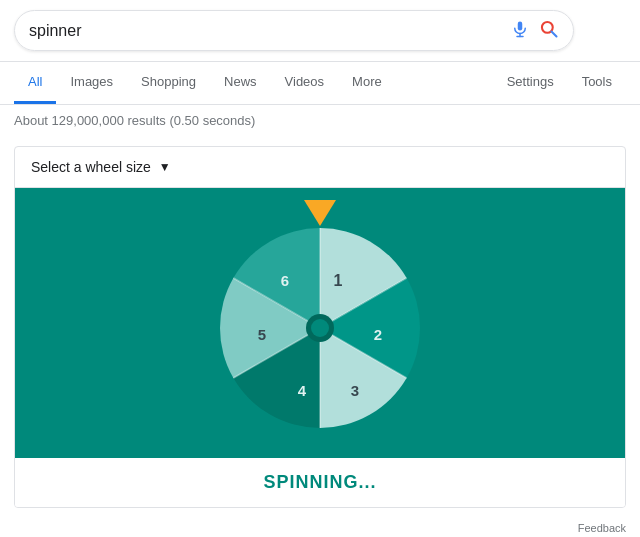 Image resolution: width=640 pixels, height=537 pixels. I want to click on tab-all: All, so click(35, 83).